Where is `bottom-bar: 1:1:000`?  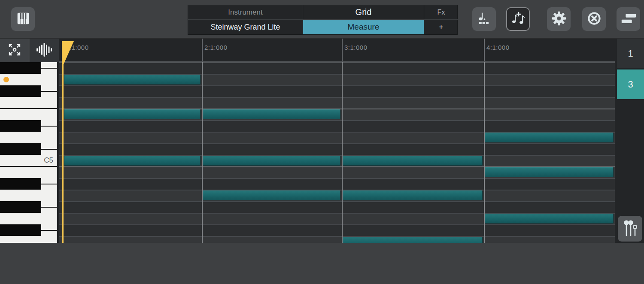 bottom-bar: 1:1:000 is located at coordinates (322, 263).